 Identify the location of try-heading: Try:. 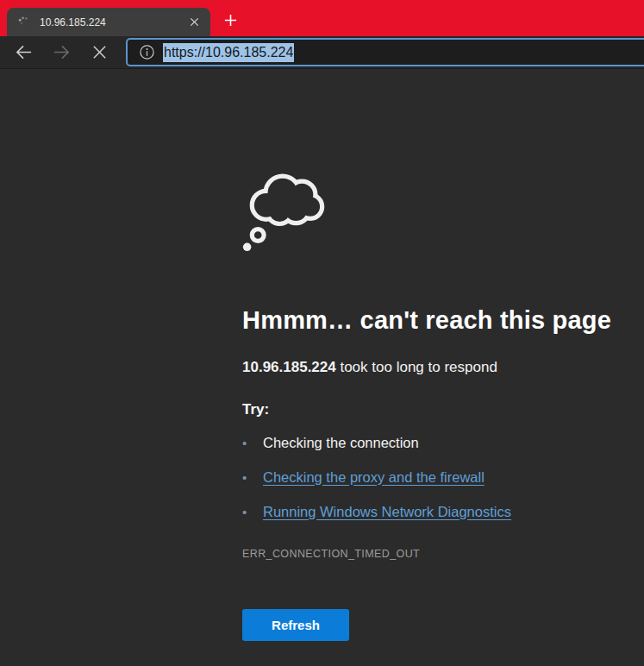
(436, 410).